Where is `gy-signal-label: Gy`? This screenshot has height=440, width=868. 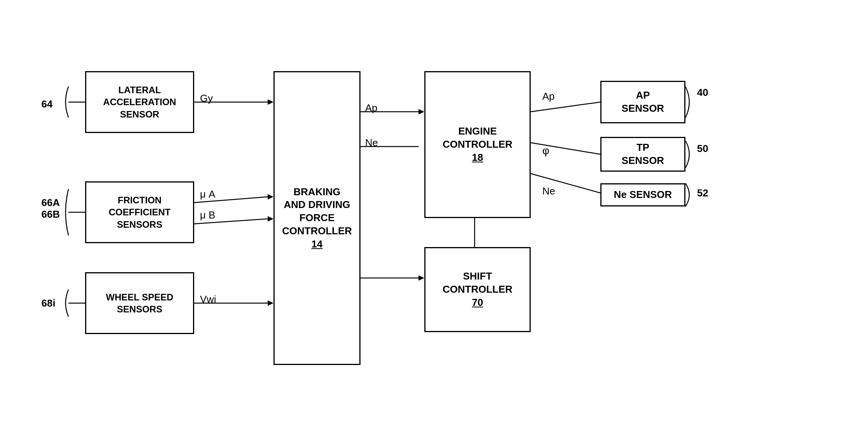
gy-signal-label: Gy is located at coordinates (207, 98).